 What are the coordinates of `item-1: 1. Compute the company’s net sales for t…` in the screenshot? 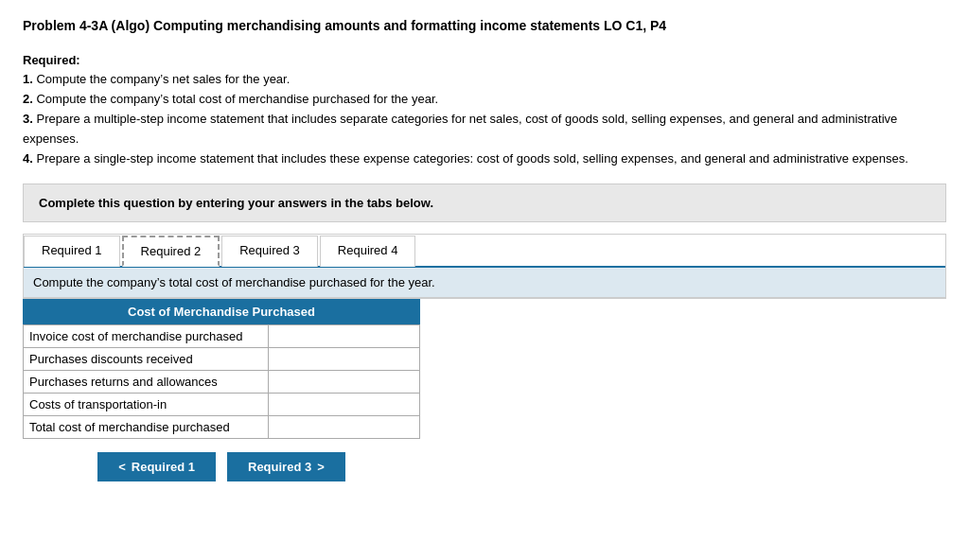 It's located at (484, 79).